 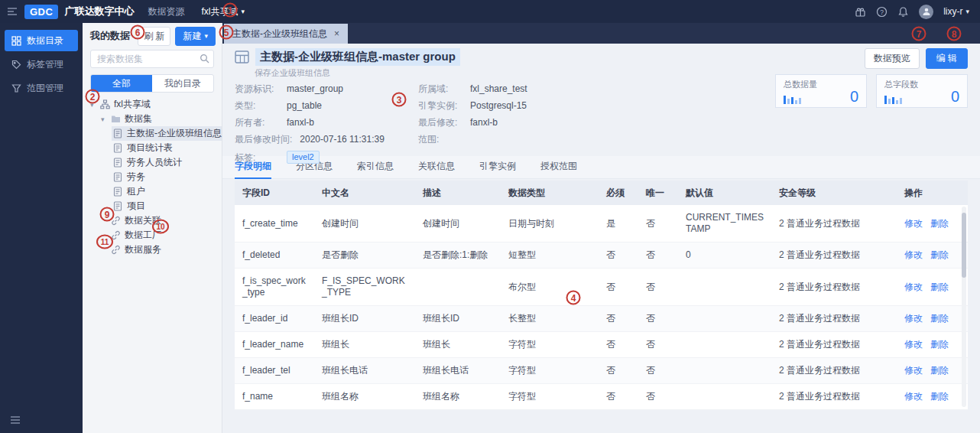 I want to click on tree-link-2: 数据工厂, so click(x=152, y=236).